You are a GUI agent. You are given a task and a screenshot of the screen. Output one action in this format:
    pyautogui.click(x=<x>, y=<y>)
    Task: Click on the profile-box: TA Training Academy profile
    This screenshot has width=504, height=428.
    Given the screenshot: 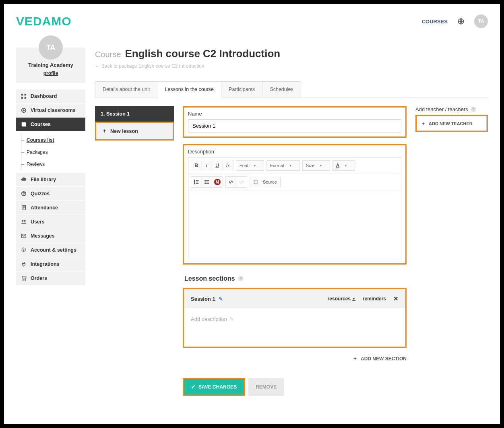 What is the action you would take?
    pyautogui.click(x=51, y=65)
    